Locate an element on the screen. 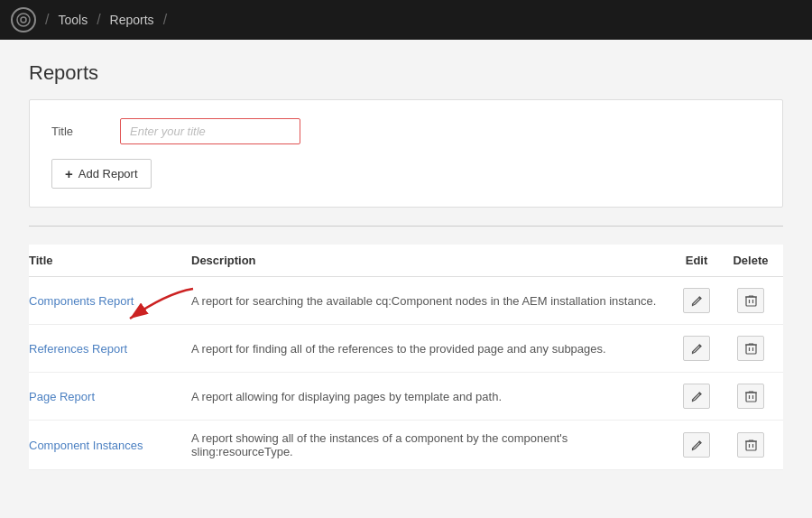 The image size is (812, 518). title-input is located at coordinates (210, 132).